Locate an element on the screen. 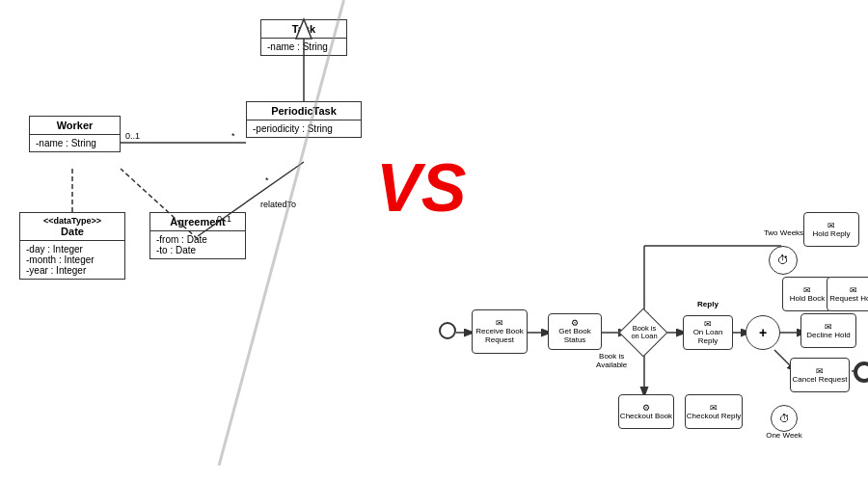  hold-book-label: Hold Bock is located at coordinates (807, 299).